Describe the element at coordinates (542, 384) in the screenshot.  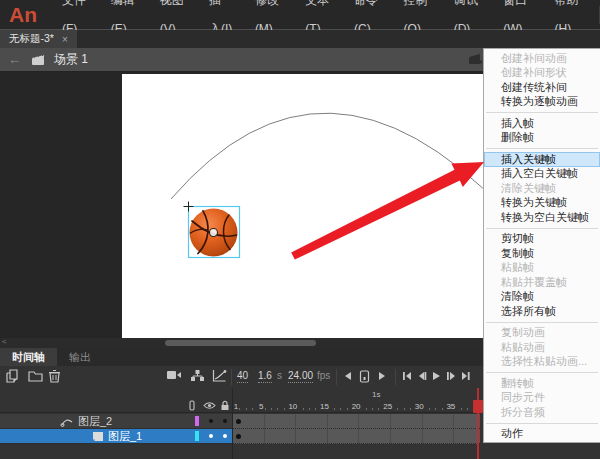
I see `menu-item: 翻转帧` at that location.